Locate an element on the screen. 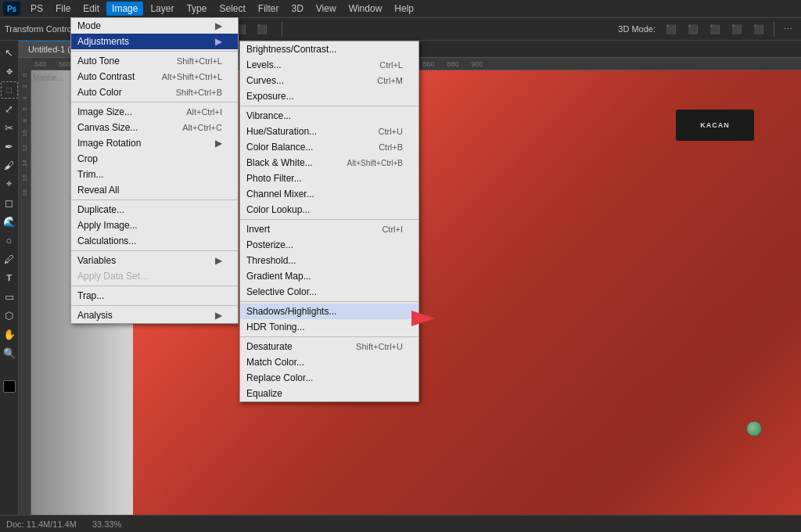  tool-shape: ⬡ is located at coordinates (9, 315).